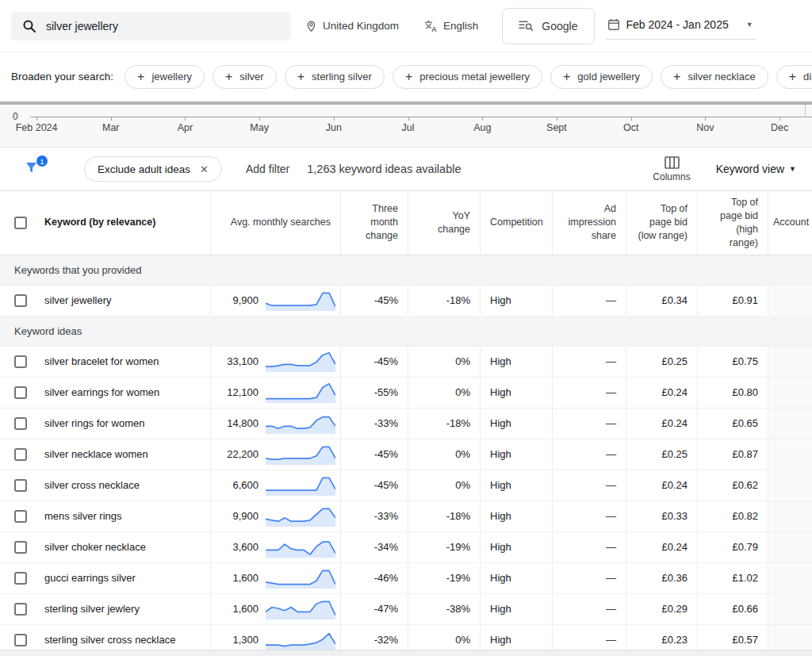 The width and height of the screenshot is (812, 656). Describe the element at coordinates (21, 223) in the screenshot. I see `select-all-checkbox` at that location.